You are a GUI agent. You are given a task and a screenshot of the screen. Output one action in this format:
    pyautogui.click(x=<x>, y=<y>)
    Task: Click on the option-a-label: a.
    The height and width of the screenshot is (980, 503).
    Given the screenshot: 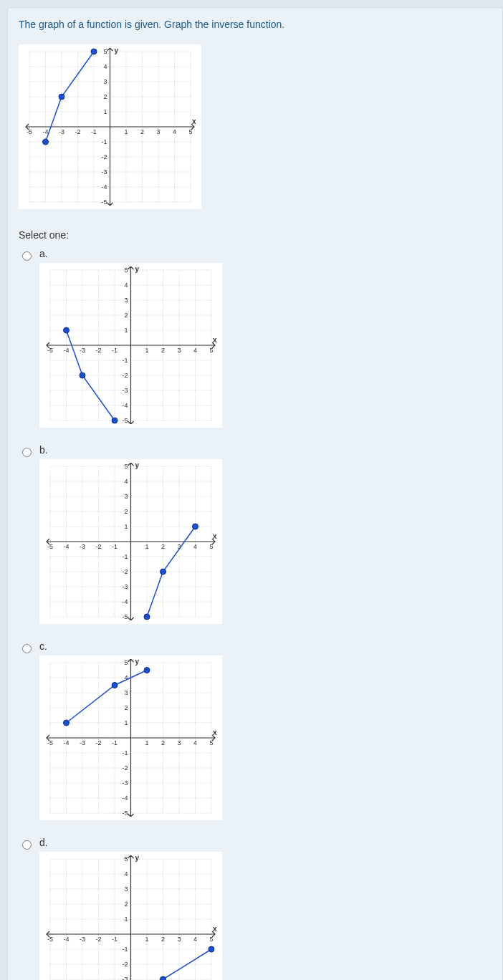 What is the action you would take?
    pyautogui.click(x=130, y=254)
    